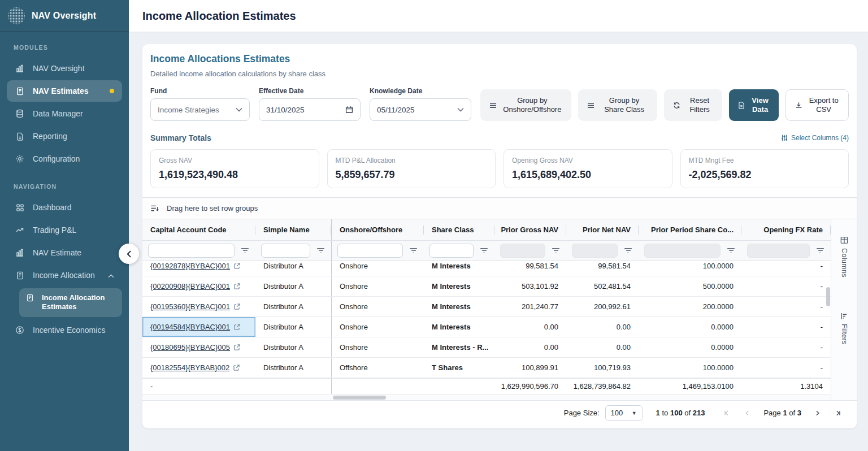 This screenshot has height=451, width=868. What do you see at coordinates (20, 68) in the screenshot?
I see `bar-chart-icon` at bounding box center [20, 68].